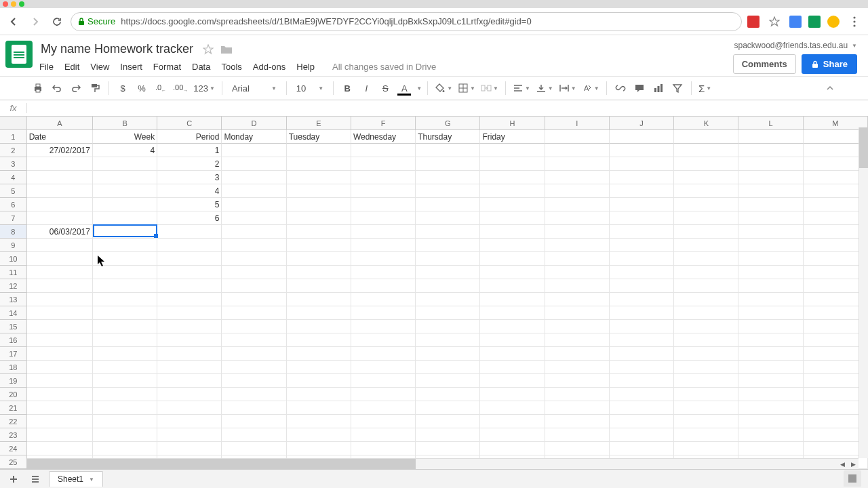  What do you see at coordinates (35, 22) in the screenshot?
I see `forward-button` at bounding box center [35, 22].